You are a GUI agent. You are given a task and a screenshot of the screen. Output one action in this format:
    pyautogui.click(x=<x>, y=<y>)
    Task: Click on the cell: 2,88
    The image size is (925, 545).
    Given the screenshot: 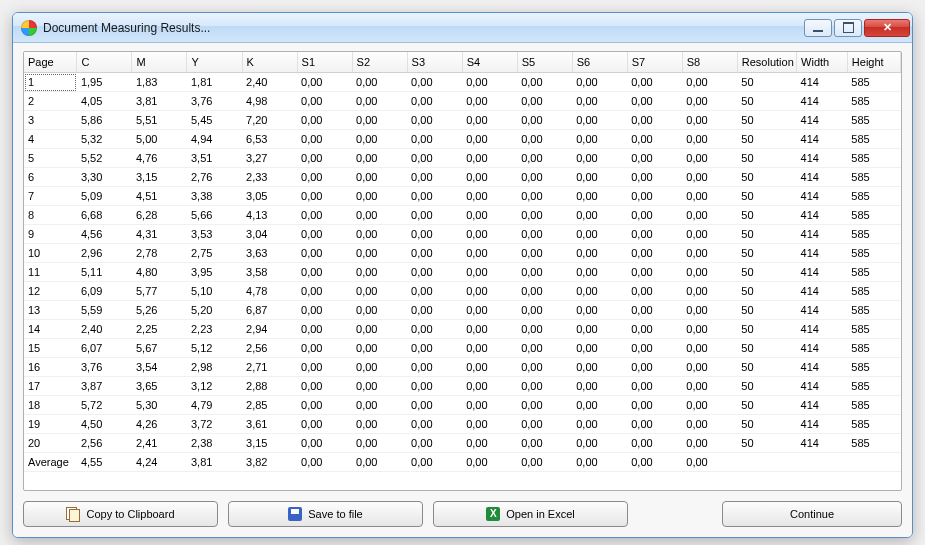 What is the action you would take?
    pyautogui.click(x=270, y=386)
    